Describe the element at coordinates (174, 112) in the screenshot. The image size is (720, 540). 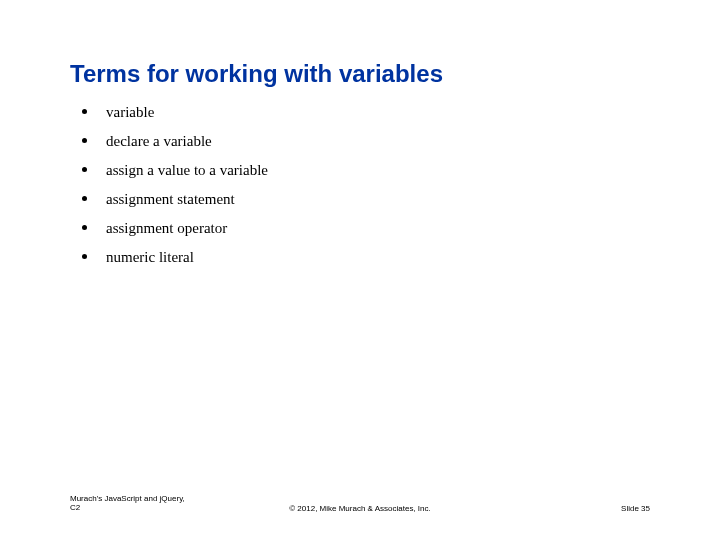
I see `list-item: variable` at that location.